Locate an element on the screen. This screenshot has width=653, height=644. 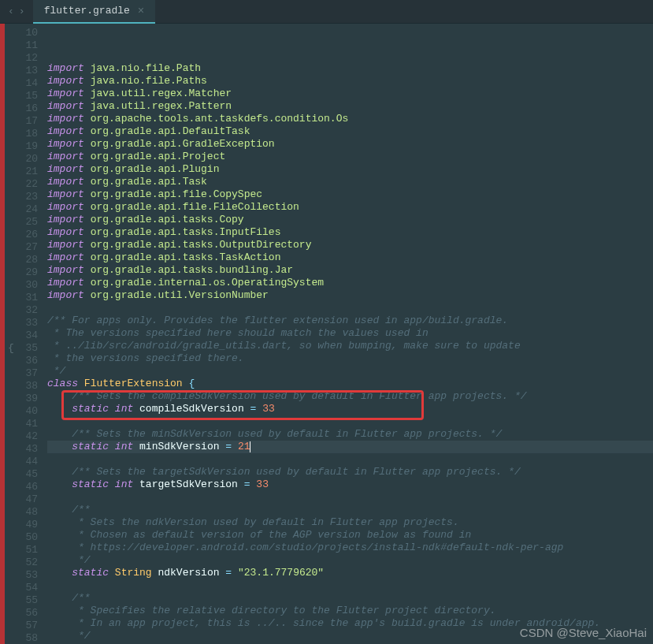
line-number: 39 is located at coordinates (28, 399).